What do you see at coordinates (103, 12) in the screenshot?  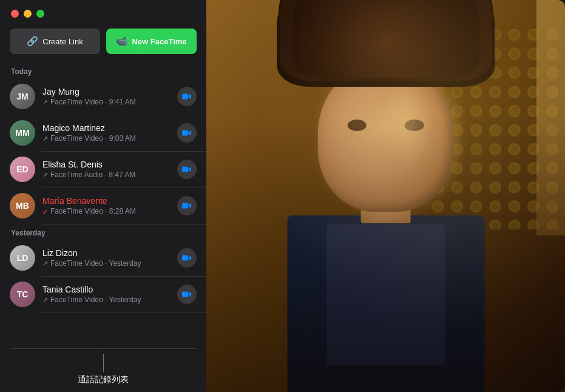 I see `traffic-lights` at bounding box center [103, 12].